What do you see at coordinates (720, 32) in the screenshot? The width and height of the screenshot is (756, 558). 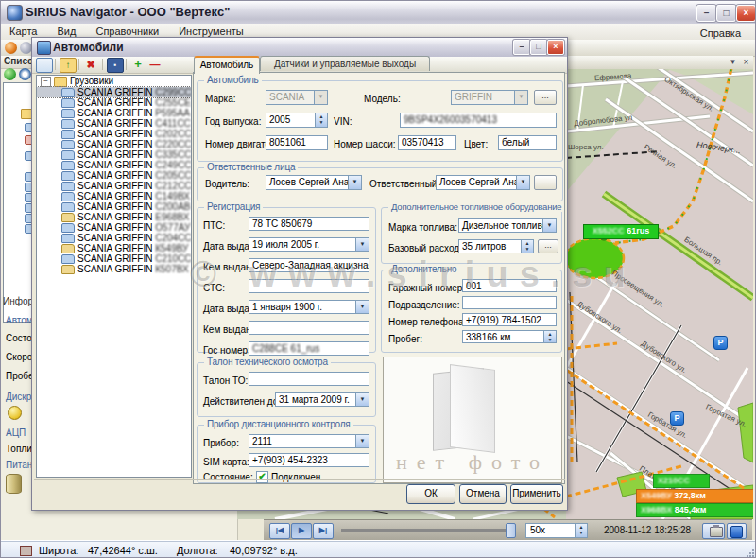 I see `menu-help: Справка` at bounding box center [720, 32].